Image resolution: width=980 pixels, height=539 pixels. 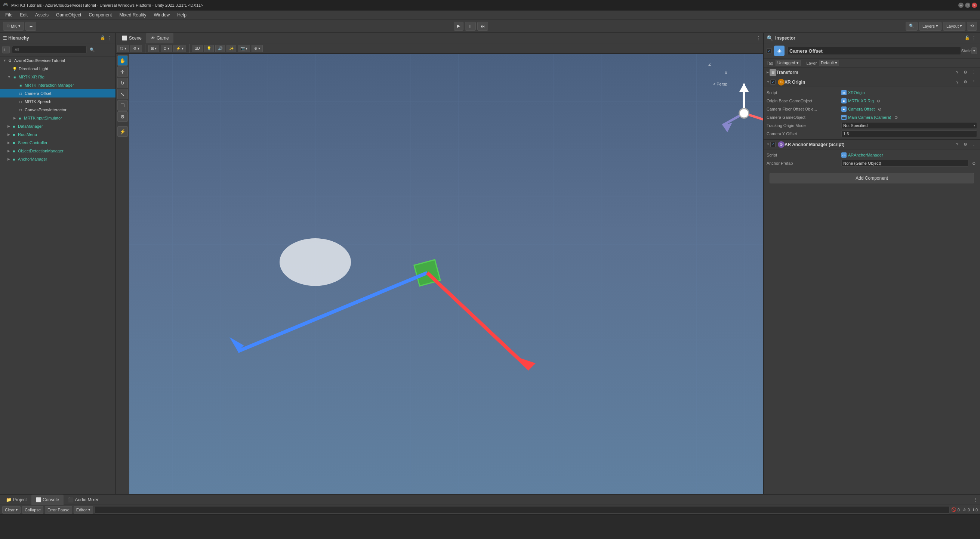 I want to click on transform-tool: ⚙, so click(x=123, y=116).